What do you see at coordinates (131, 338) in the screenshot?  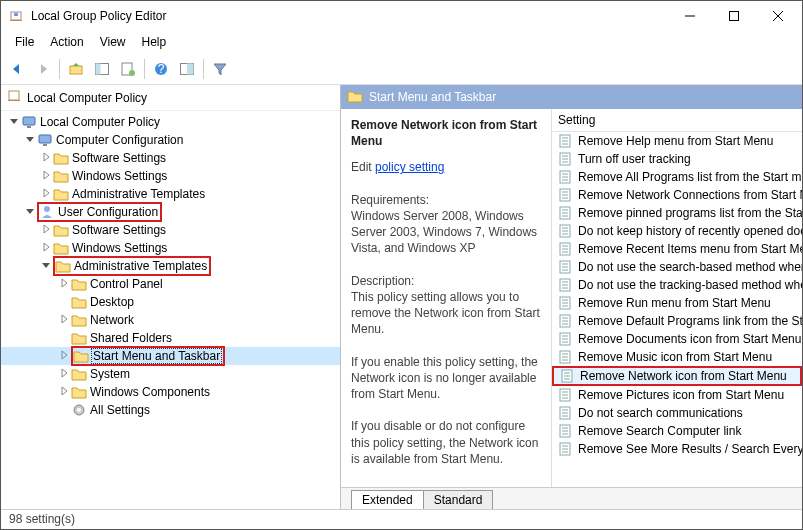 I see `tree-node-label: Shared Folders` at bounding box center [131, 338].